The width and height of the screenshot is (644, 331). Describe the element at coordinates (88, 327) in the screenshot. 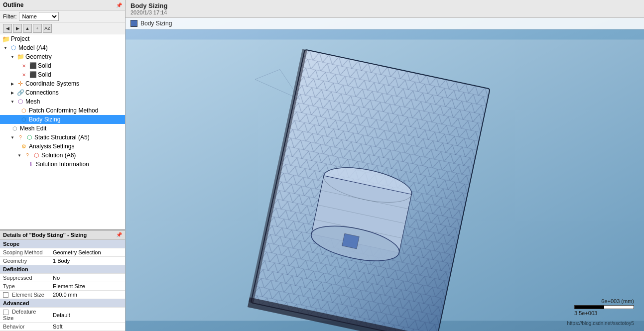

I see `behavior-value: Soft` at that location.